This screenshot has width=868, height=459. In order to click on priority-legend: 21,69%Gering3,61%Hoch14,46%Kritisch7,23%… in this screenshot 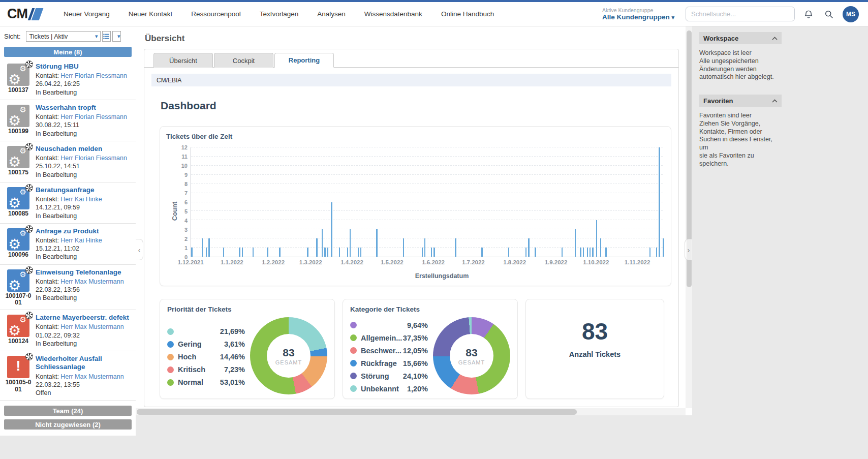, I will do `click(208, 355)`.